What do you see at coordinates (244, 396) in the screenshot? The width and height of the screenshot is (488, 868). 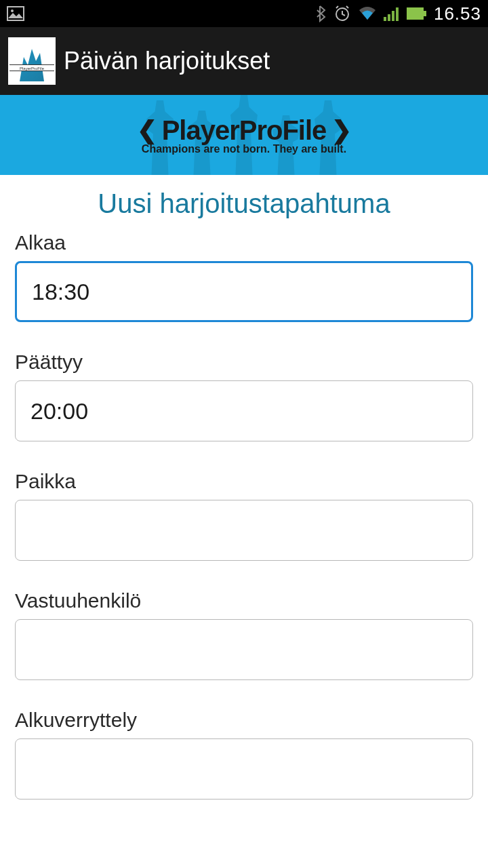 I see `field-group-paattyy: Päättyy` at bounding box center [244, 396].